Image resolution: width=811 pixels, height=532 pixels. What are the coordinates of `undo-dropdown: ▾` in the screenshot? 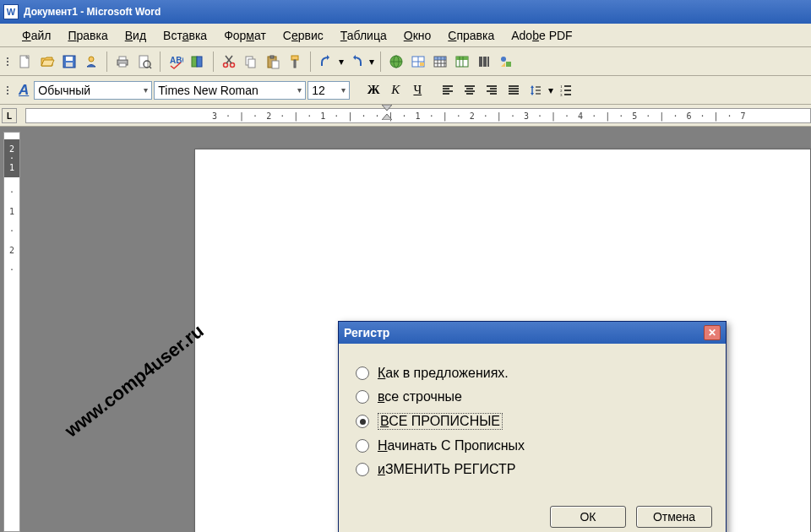 It's located at (341, 62).